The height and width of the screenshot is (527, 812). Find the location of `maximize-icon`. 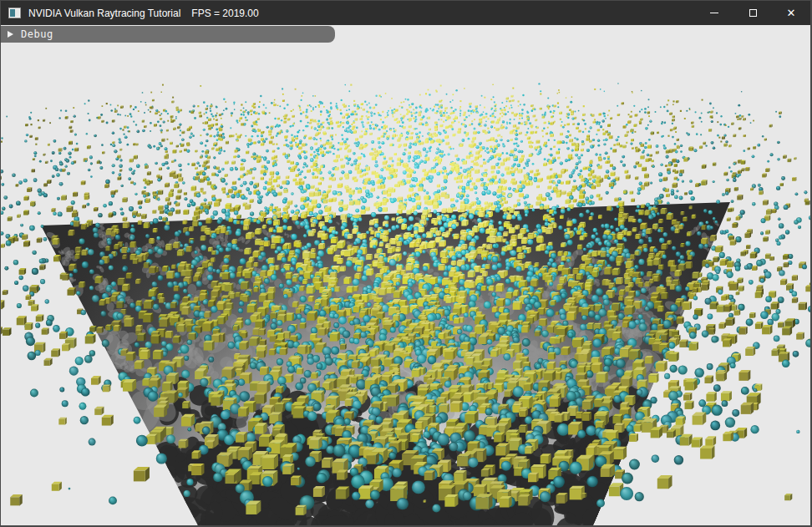

maximize-icon is located at coordinates (754, 13).